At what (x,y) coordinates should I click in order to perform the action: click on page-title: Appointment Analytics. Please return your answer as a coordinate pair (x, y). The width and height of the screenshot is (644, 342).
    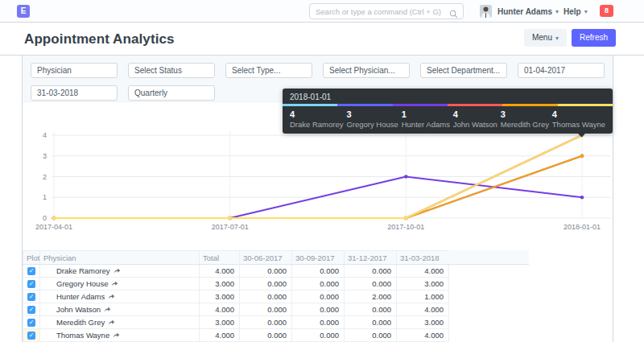
    Looking at the image, I should click on (100, 39).